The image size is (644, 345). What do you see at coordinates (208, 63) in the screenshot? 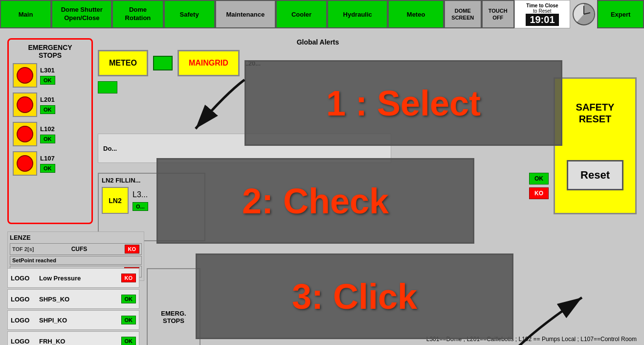
I see `maingrid-alert-button: MAINGRID` at bounding box center [208, 63].